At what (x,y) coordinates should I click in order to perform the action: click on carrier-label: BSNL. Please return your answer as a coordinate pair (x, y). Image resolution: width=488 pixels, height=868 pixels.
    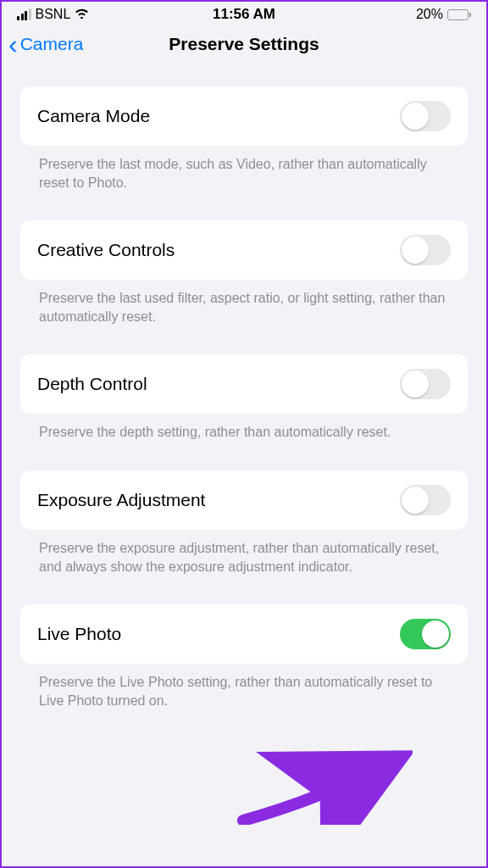
    Looking at the image, I should click on (53, 14).